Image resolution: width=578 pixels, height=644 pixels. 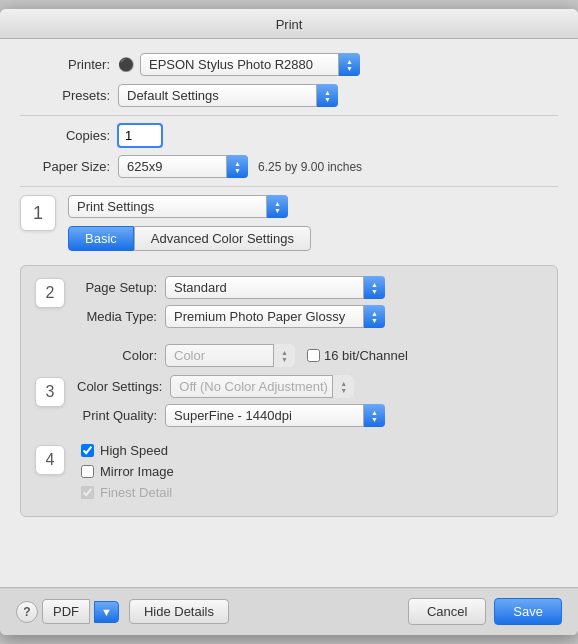 I want to click on printer-icon: ⚫, so click(x=126, y=64).